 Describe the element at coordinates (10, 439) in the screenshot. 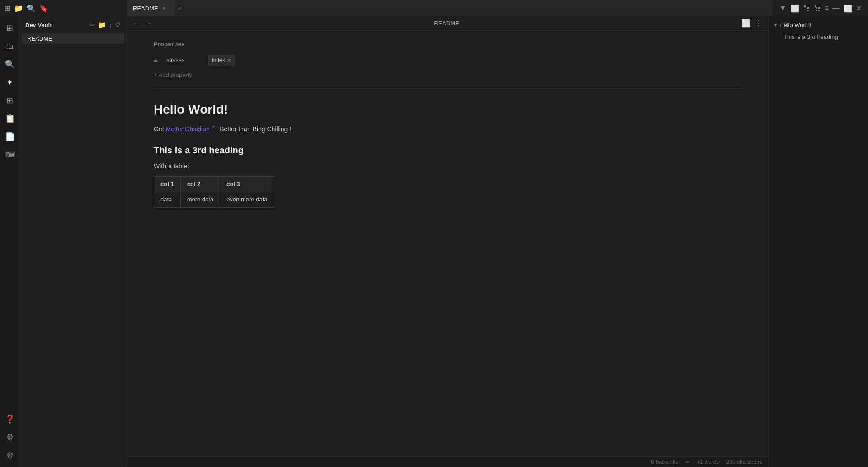

I see `activity-bottom: ❓ ⚙ ⚙` at that location.